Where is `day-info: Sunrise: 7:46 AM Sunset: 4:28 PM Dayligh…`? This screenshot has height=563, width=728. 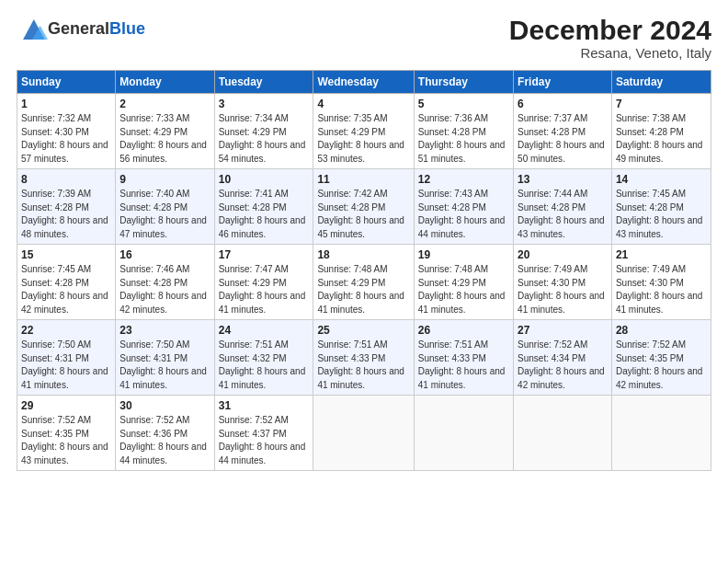
day-info: Sunrise: 7:46 AM Sunset: 4:28 PM Dayligh… is located at coordinates (165, 290).